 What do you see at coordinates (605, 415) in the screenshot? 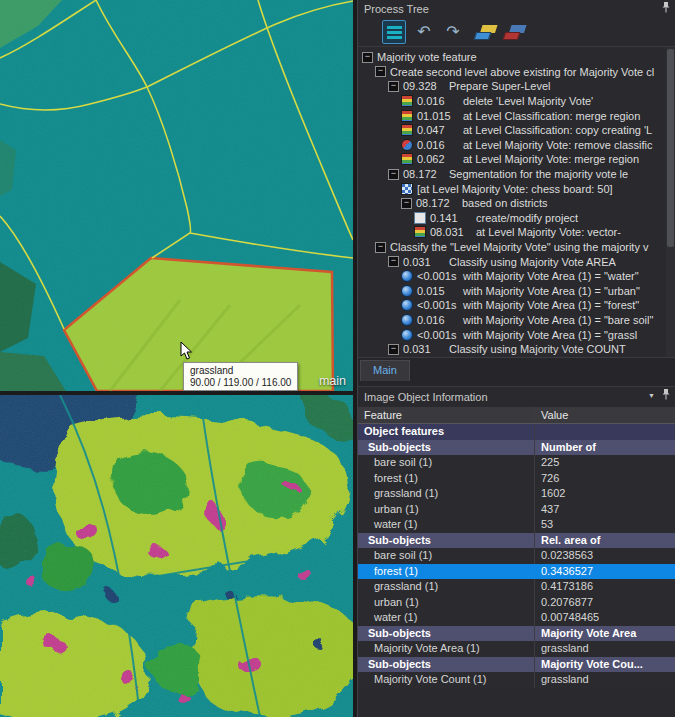
I see `column-header-value: Value` at bounding box center [605, 415].